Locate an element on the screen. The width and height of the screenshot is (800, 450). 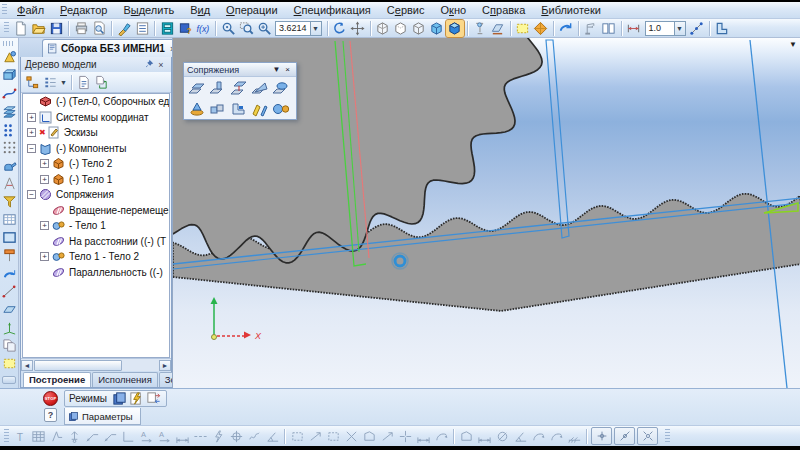
mate-perpendicular-icon is located at coordinates (218, 88).